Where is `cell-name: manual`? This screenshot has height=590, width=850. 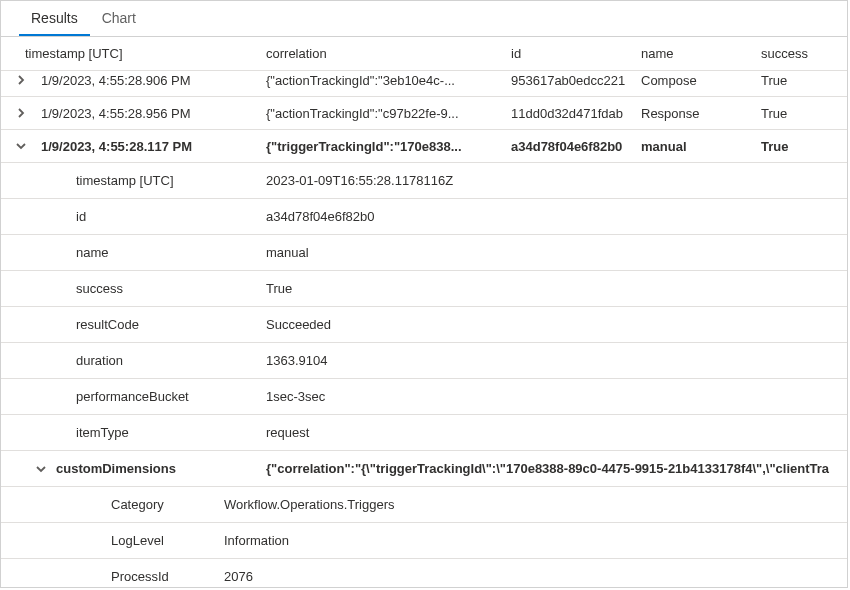 cell-name: manual is located at coordinates (701, 146).